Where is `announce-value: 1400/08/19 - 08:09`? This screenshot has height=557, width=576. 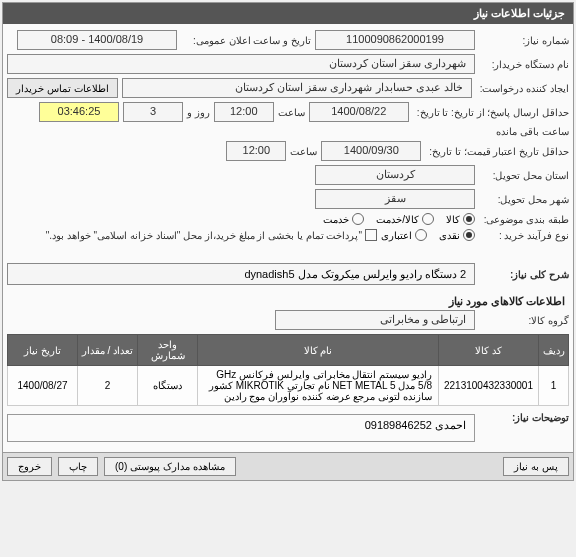 announce-value: 1400/08/19 - 08:09 is located at coordinates (97, 40).